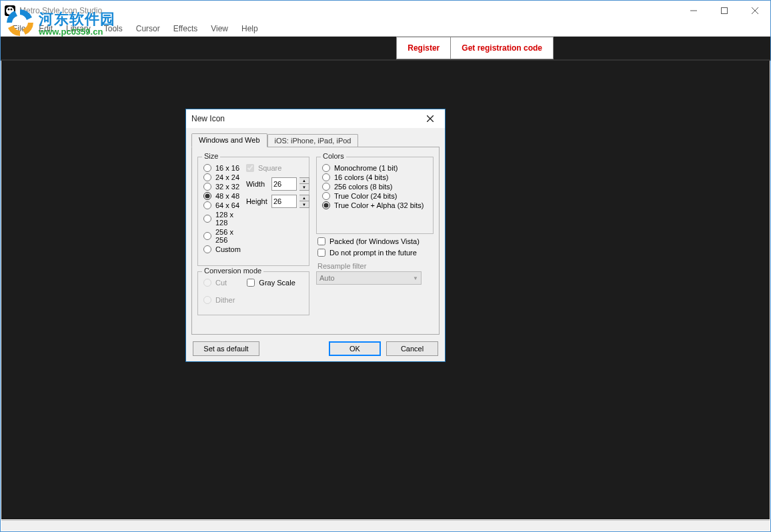 The width and height of the screenshot is (771, 532). What do you see at coordinates (375, 168) in the screenshot?
I see `color-mono: Monochrome (1 bit)` at bounding box center [375, 168].